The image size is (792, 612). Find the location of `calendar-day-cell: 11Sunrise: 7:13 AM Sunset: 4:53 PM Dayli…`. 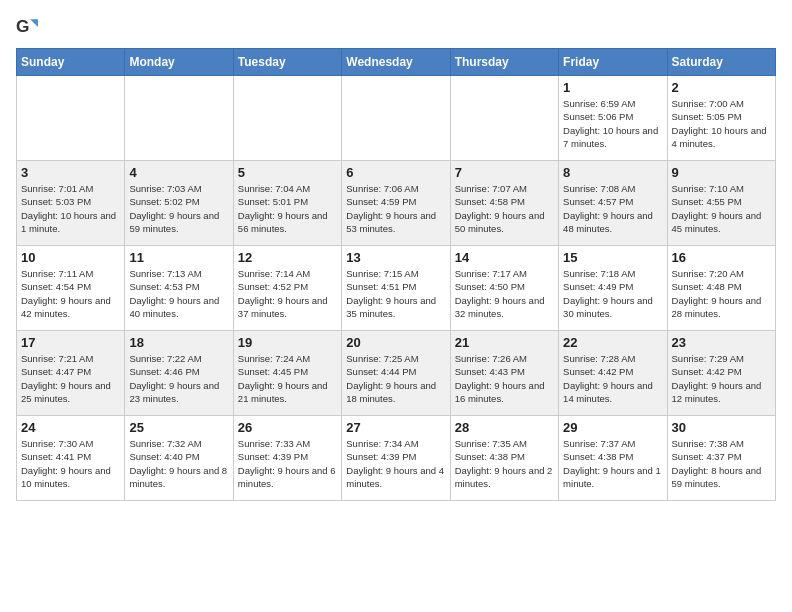

calendar-day-cell: 11Sunrise: 7:13 AM Sunset: 4:53 PM Dayli… is located at coordinates (179, 288).